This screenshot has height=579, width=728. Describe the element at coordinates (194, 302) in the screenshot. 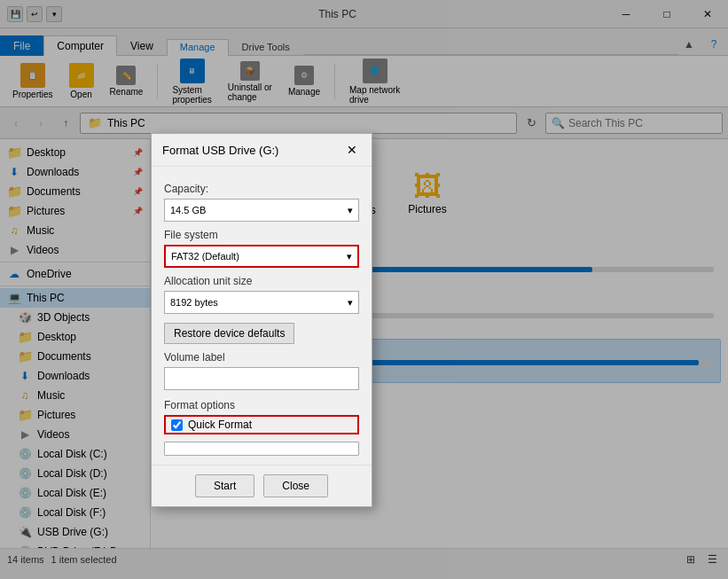

I see `allocation-value: 8192 bytes` at that location.